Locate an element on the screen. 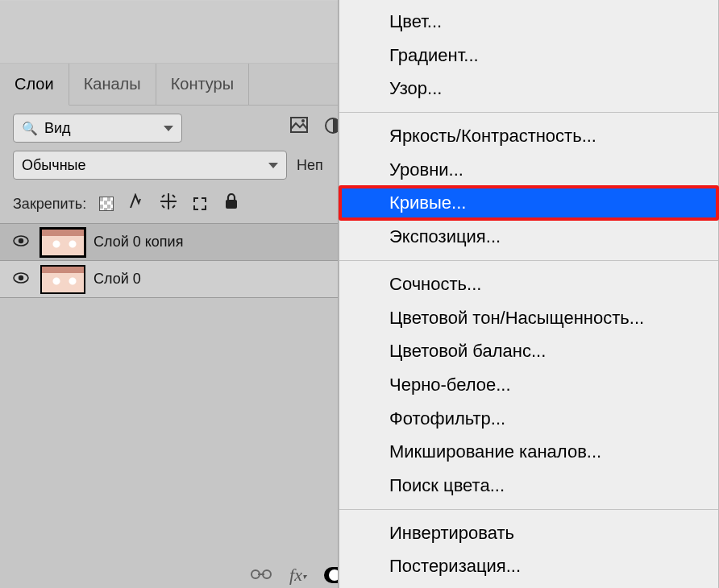 This screenshot has width=719, height=588. layer-row: Слой 0 копия is located at coordinates (181, 242).